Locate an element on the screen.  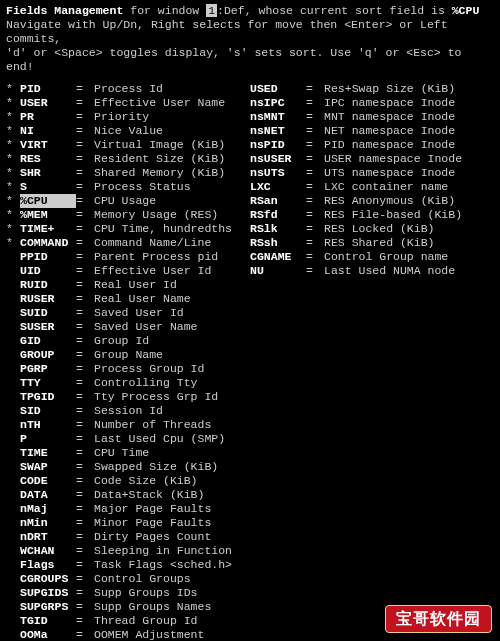
field-desc: IPC namespace Inode is located at coordinates (390, 103).